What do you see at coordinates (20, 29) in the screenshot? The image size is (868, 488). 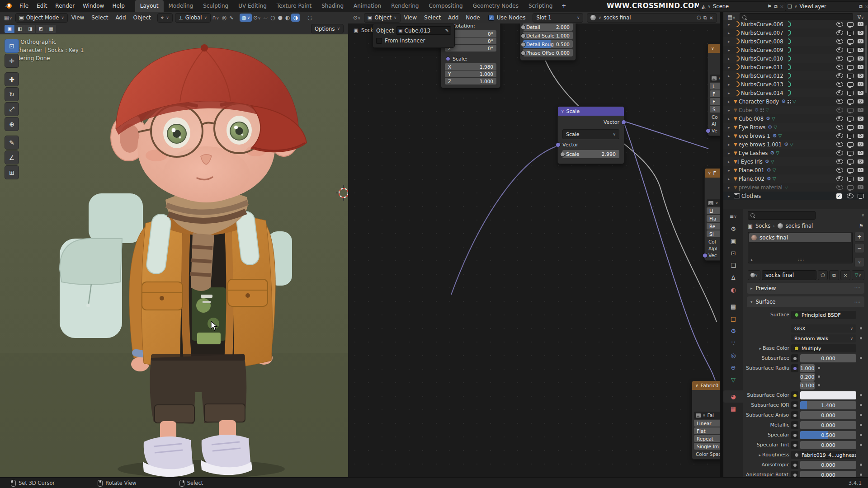 I see `select-extend-button: ◧` at bounding box center [20, 29].